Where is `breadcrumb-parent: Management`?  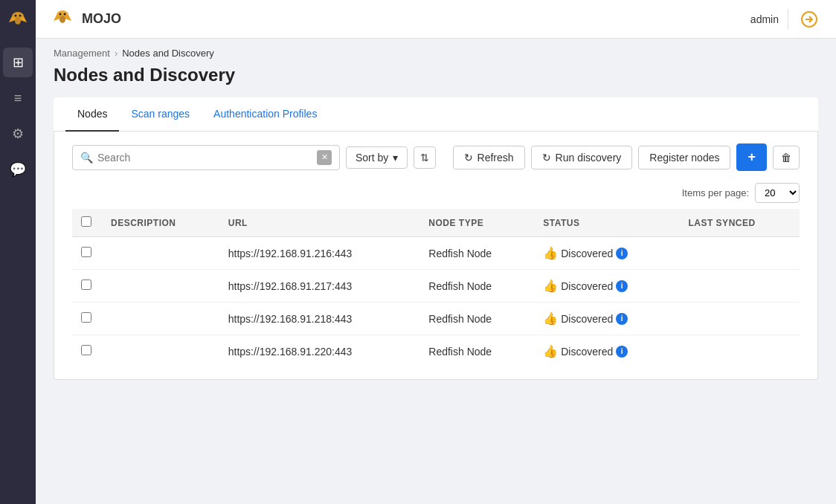
breadcrumb-parent: Management is located at coordinates (82, 54).